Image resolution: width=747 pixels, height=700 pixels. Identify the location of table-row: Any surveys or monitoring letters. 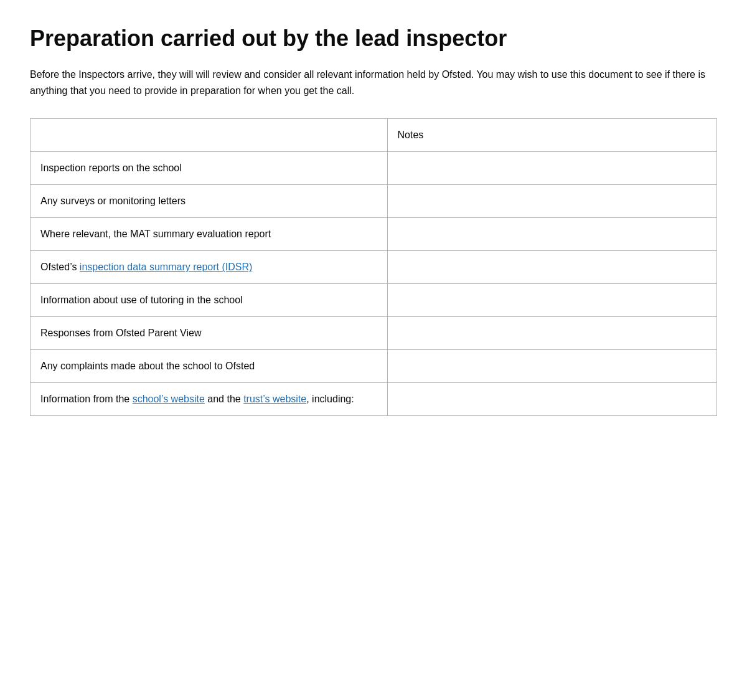
(374, 202).